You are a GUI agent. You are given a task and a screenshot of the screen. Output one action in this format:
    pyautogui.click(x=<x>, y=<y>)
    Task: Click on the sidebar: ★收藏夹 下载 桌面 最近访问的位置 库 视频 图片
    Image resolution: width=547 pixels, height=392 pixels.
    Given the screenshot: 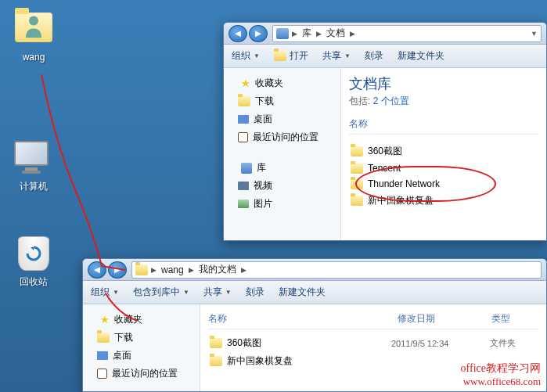 What is the action you would take?
    pyautogui.click(x=282, y=154)
    